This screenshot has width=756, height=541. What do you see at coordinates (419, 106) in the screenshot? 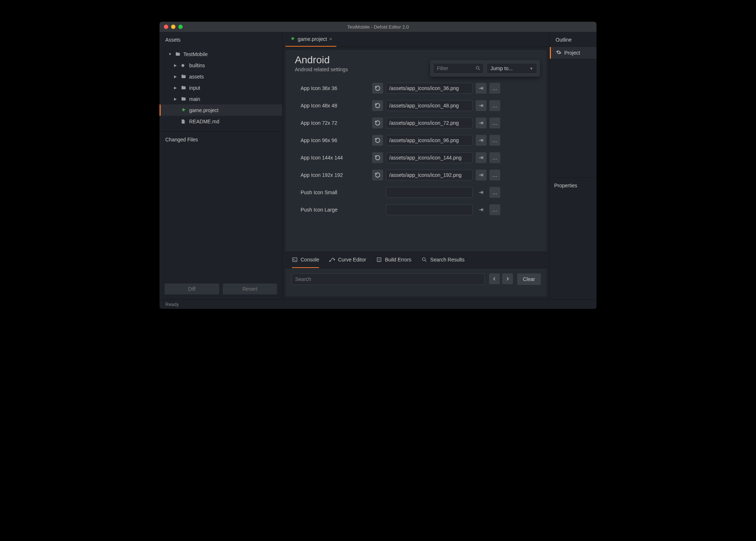
I see `form-row: App Icon 48x 48...` at bounding box center [419, 106].